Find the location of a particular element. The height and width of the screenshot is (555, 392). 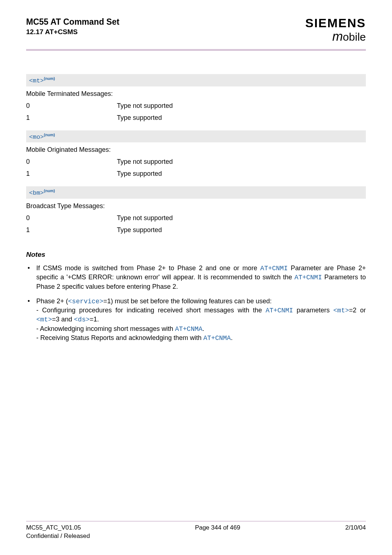

param-section-bm: <bm>(num) Broadcast Type Messages: 0 Typ… is located at coordinates (196, 211).